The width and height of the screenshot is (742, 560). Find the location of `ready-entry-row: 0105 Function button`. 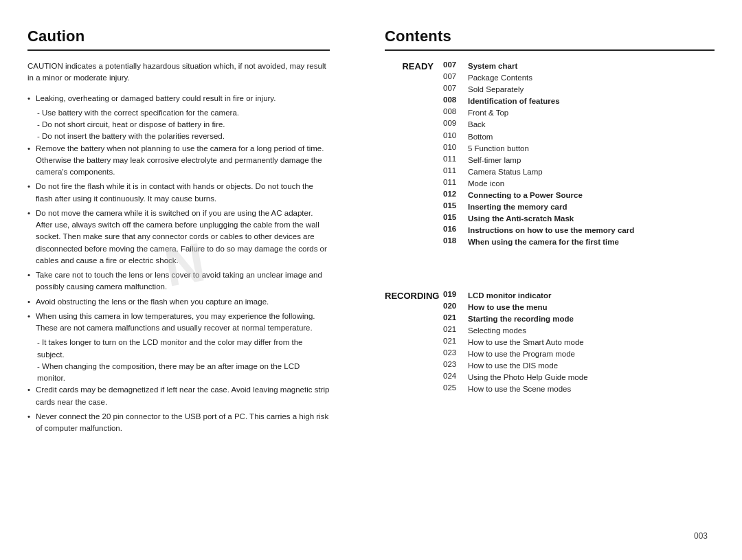

ready-entry-row: 0105 Function button is located at coordinates (578, 148).